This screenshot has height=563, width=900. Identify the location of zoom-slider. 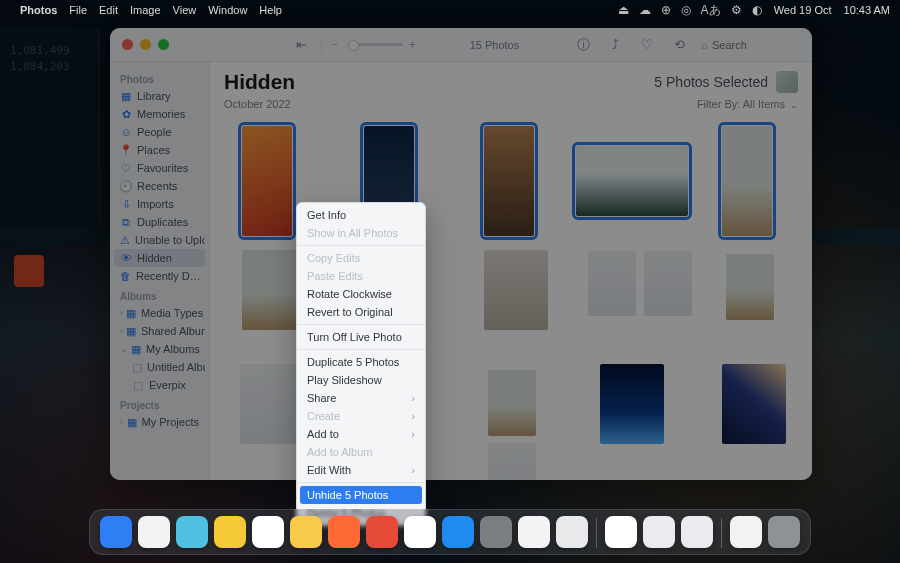
(376, 44).